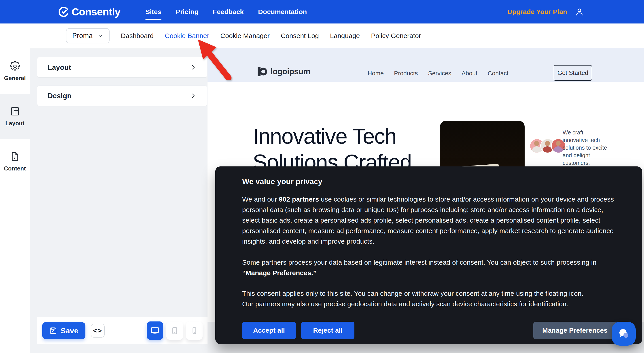 The width and height of the screenshot is (644, 353). Describe the element at coordinates (322, 12) in the screenshot. I see `top-navbar: Consently Sites Pricing Feedback Documen…` at that location.